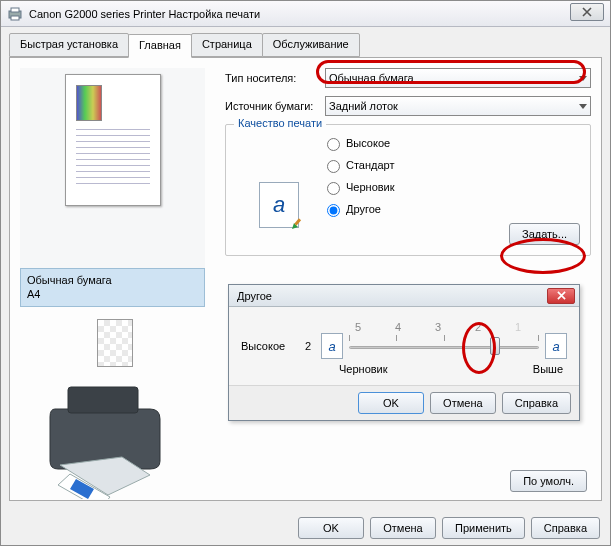 The image size is (611, 546). Describe the element at coordinates (391, 403) in the screenshot. I see `sub-ok-button: OK` at that location.